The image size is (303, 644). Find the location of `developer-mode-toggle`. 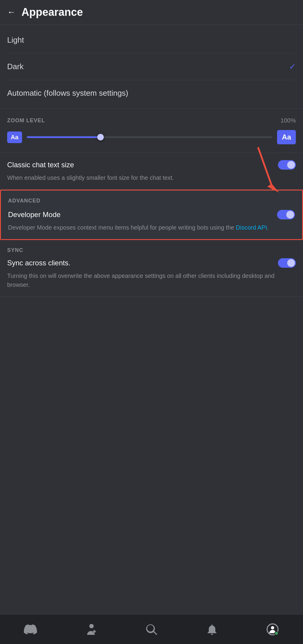

developer-mode-toggle is located at coordinates (286, 215).